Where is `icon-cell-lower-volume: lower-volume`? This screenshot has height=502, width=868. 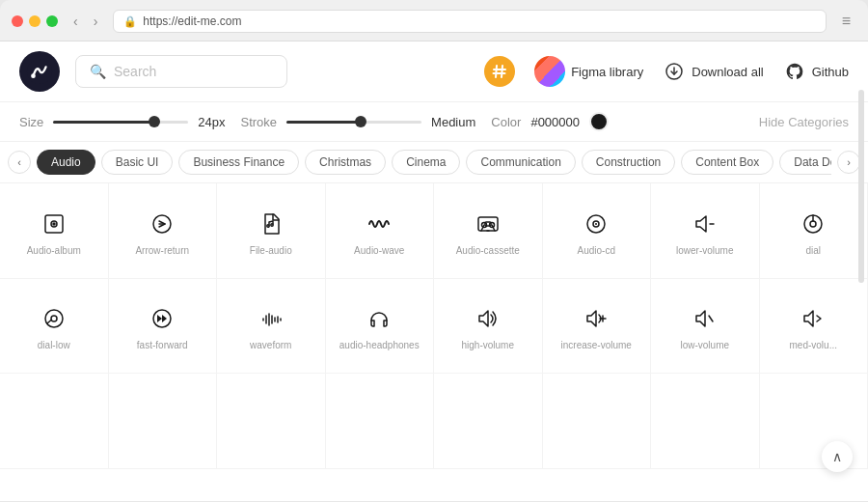
icon-cell-lower-volume: lower-volume is located at coordinates (706, 232).